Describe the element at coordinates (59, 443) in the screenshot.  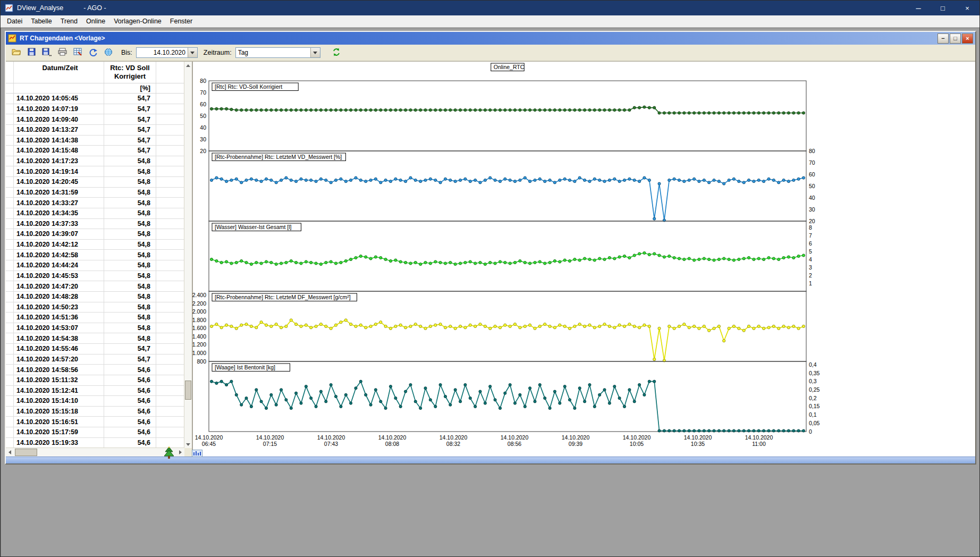
I see `row-datetime: 14.10.2020 15:19:33` at that location.